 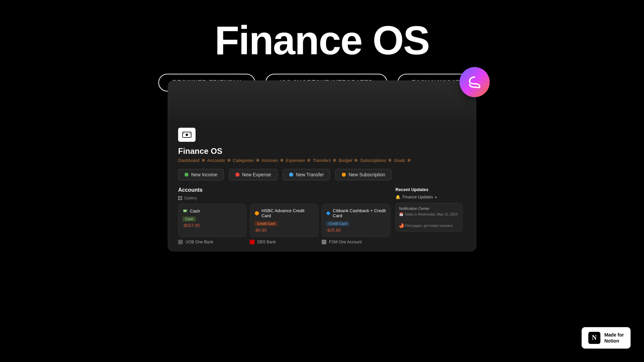 What do you see at coordinates (291, 175) in the screenshot?
I see `transfer-dot-icon` at bounding box center [291, 175].